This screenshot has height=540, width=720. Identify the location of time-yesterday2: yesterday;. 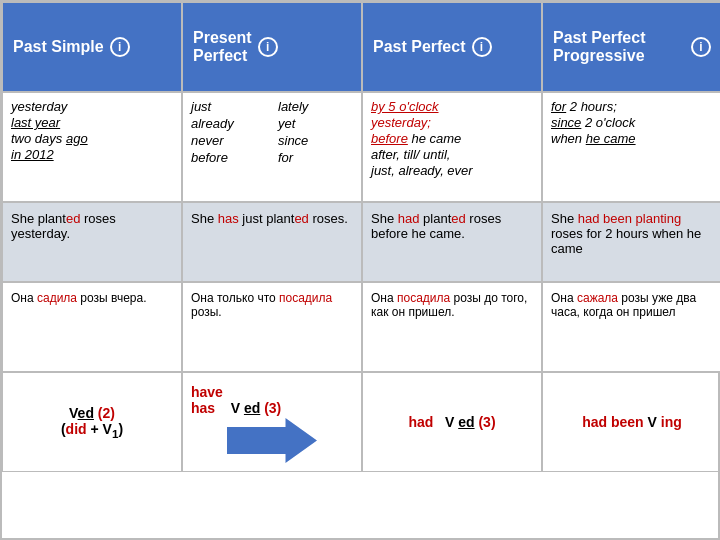
(452, 122).